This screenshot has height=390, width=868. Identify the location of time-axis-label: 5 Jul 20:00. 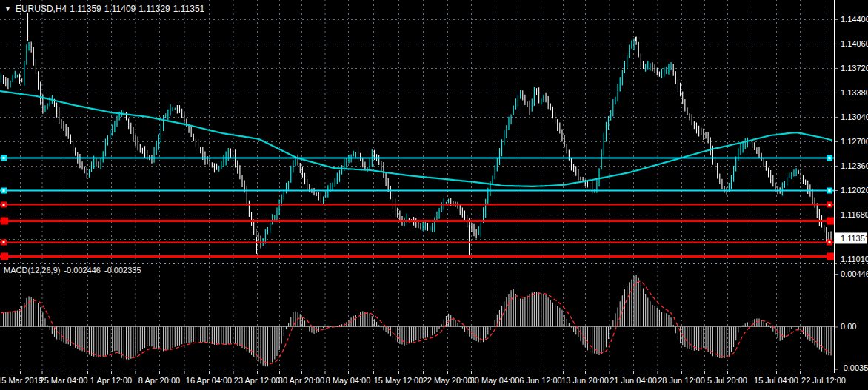
(727, 380).